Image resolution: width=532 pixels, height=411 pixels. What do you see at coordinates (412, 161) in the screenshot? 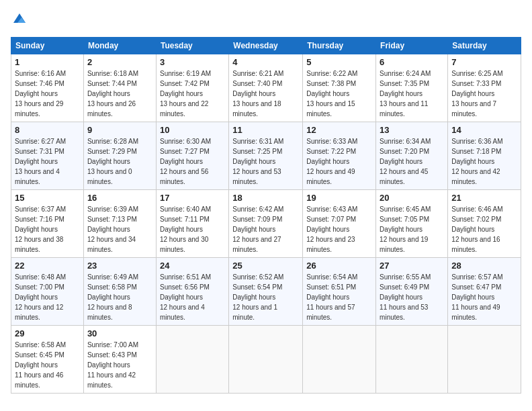
I see `day-info: Sunrise: 6:34 AM Sunset: 7:20 PM Dayligh…` at bounding box center [412, 161].